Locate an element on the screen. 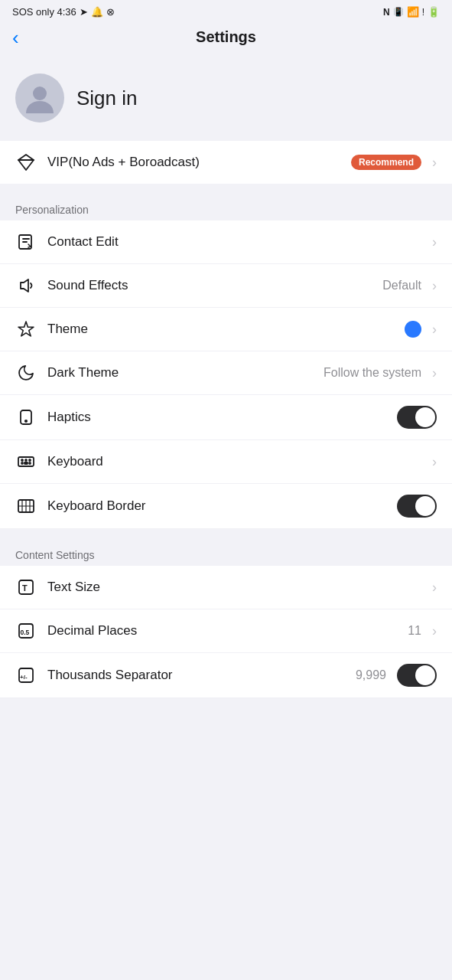 Image resolution: width=452 pixels, height=980 pixels. decimal-places-row: 0.5 Decimal Places 11 › is located at coordinates (226, 631).